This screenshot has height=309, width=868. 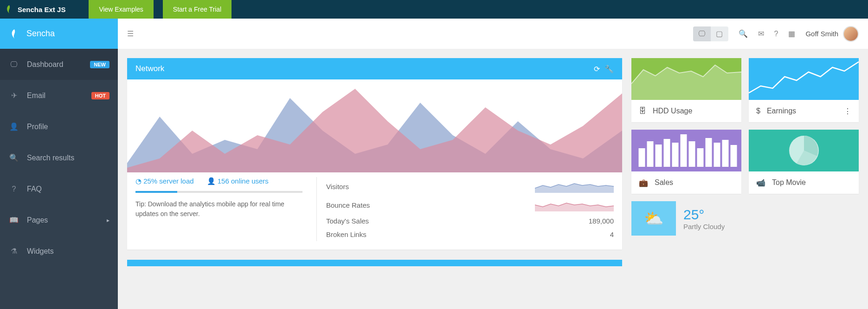 I want to click on top-promo-bar: Sencha Ext JS View Examples Start a Free…, so click(x=434, y=9).